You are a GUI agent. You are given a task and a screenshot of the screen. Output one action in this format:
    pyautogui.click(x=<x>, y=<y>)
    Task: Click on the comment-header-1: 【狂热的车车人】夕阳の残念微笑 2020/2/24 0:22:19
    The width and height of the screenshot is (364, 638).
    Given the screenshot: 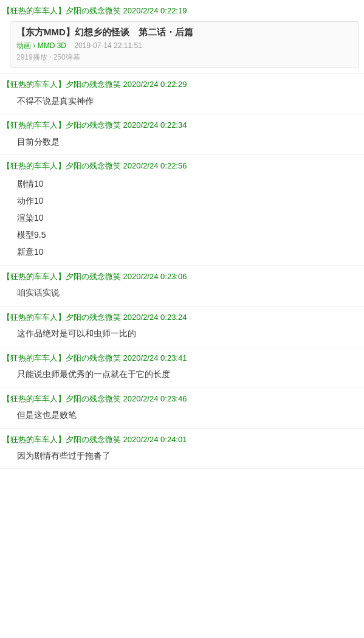 What is the action you would take?
    pyautogui.click(x=182, y=11)
    